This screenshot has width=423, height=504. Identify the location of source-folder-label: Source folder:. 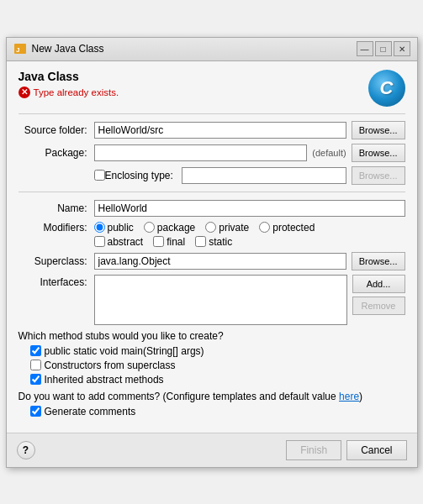
(56, 130).